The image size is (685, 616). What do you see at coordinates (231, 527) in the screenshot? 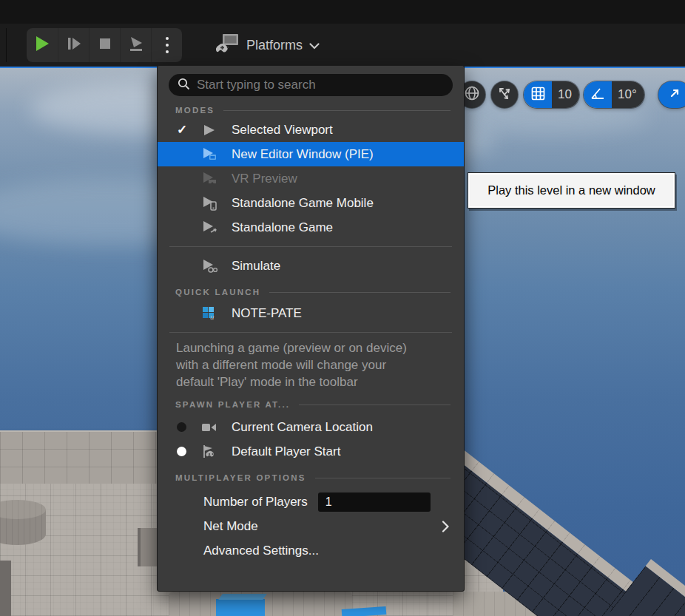
I see `net-mode-label: Net Mode` at bounding box center [231, 527].